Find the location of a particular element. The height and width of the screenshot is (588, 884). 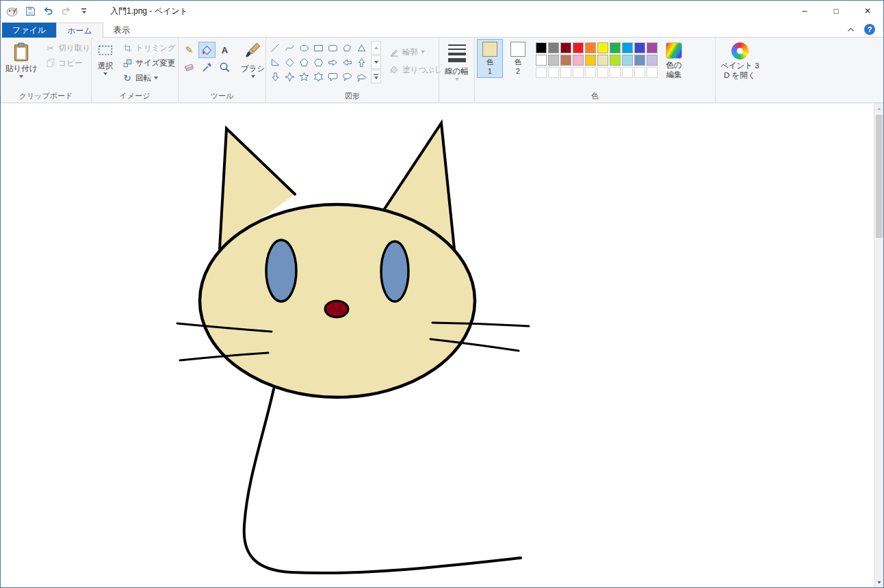

tab-view: 表示 is located at coordinates (122, 30).